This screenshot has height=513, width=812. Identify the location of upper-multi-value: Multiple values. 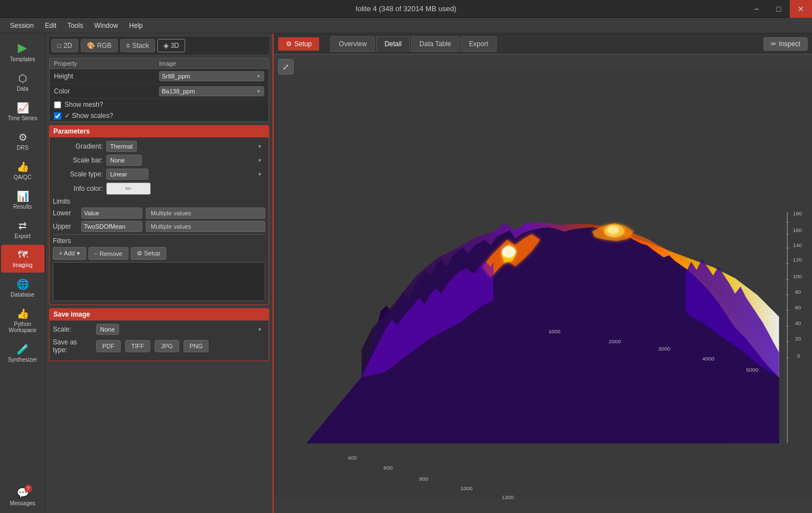
(206, 226).